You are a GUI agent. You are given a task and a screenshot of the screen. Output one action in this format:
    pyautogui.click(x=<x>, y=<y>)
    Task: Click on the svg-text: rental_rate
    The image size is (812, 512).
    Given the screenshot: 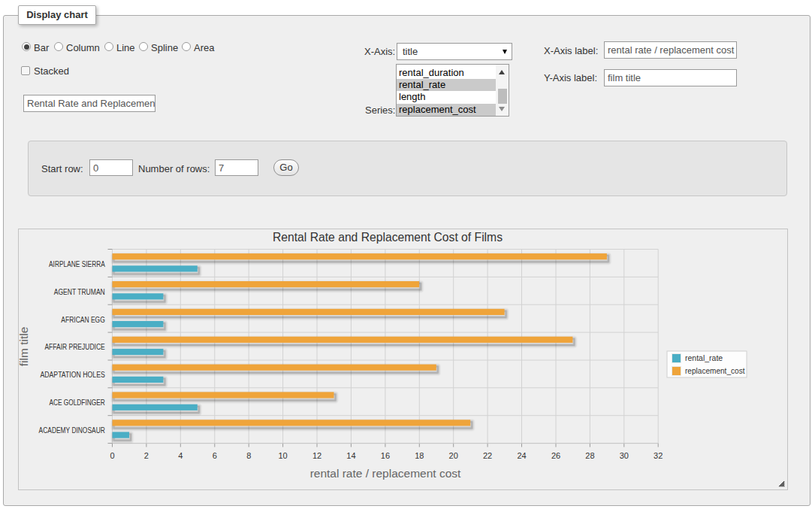 What is the action you would take?
    pyautogui.click(x=704, y=358)
    